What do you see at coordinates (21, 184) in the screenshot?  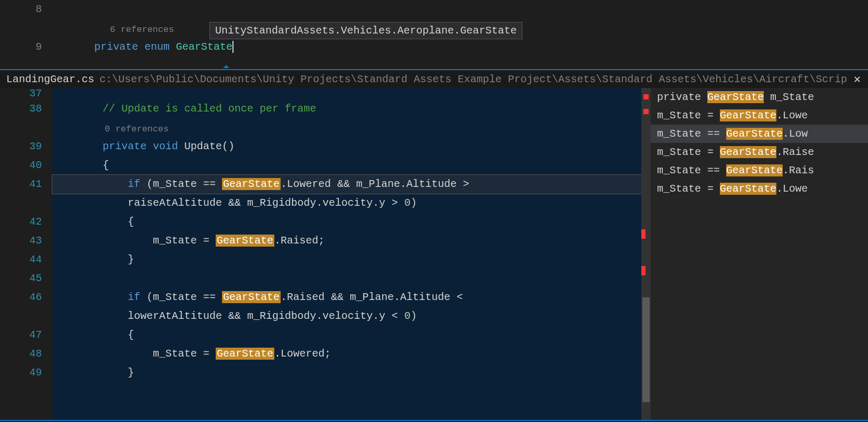 I see `line-number: 41` at bounding box center [21, 184].